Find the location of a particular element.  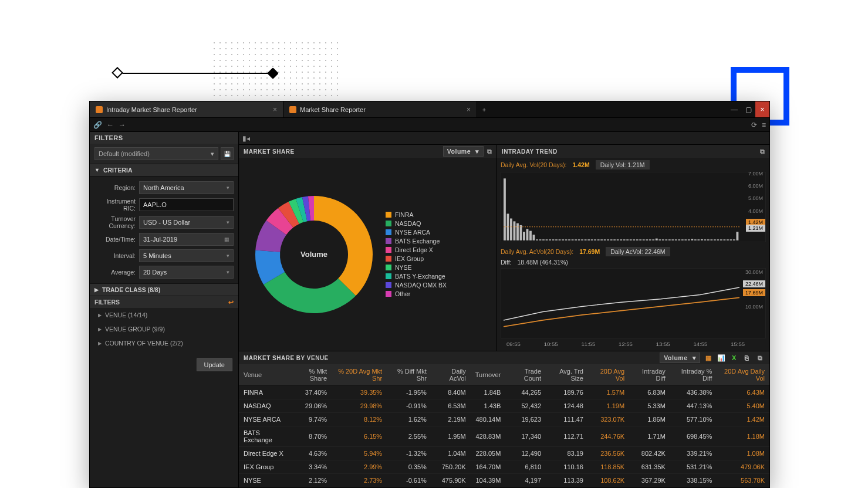

currency-select: USD - US Dollar ▾ is located at coordinates (187, 222).